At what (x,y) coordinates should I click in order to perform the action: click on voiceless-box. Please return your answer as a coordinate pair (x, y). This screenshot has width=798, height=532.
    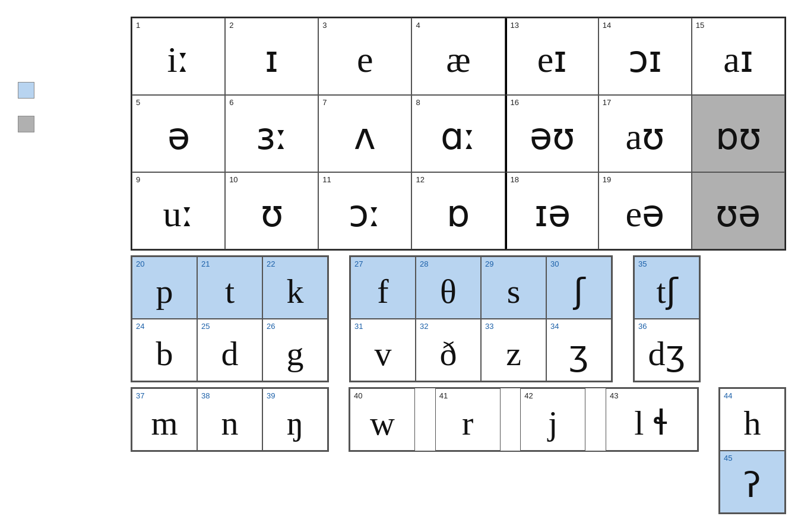
    Looking at the image, I should click on (26, 90).